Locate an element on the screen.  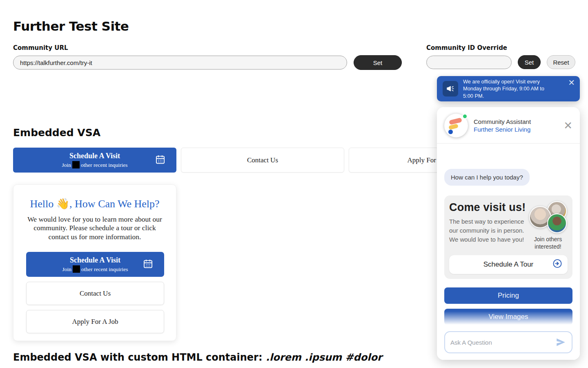
schedule-visit-label: Schedule A Visit is located at coordinates (95, 156).